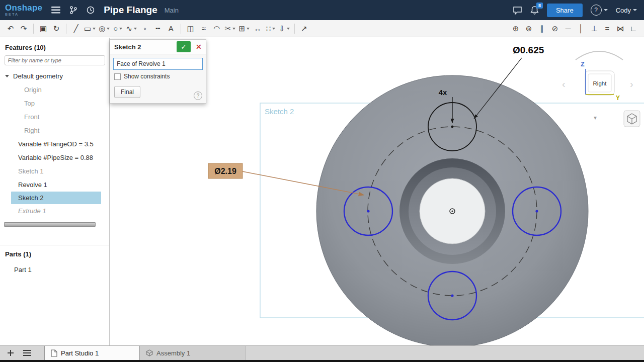 This screenshot has width=644, height=362. Describe the element at coordinates (118, 29) in the screenshot. I see `ellipse-tool-icon: ○` at that location.